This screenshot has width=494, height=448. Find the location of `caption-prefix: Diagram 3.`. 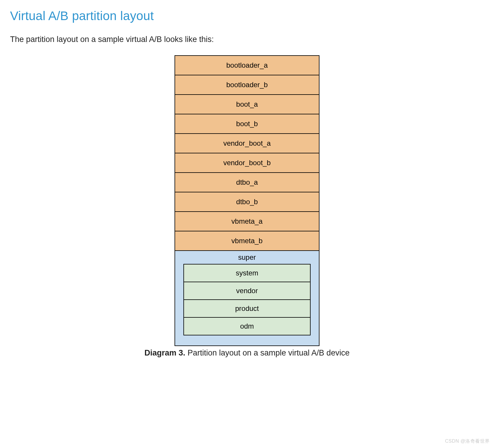

caption-prefix: Diagram 3. is located at coordinates (165, 353).